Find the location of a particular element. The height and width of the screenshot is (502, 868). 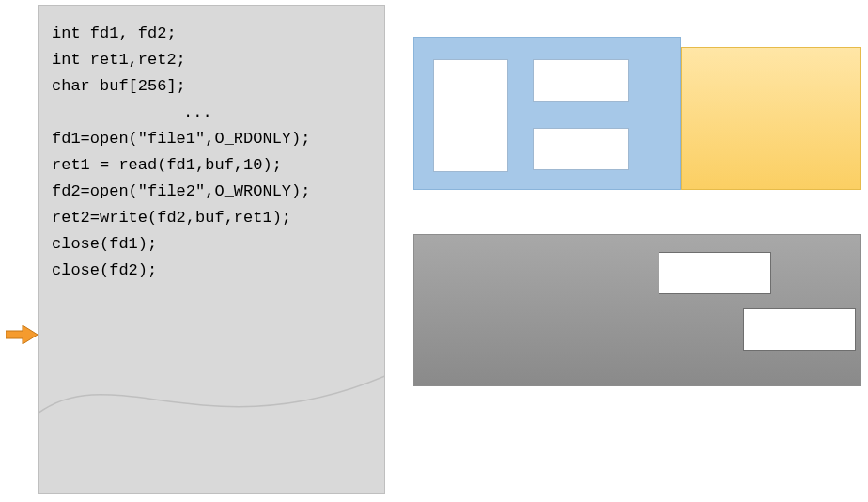

code-line-11: close(fd1); is located at coordinates (211, 244).